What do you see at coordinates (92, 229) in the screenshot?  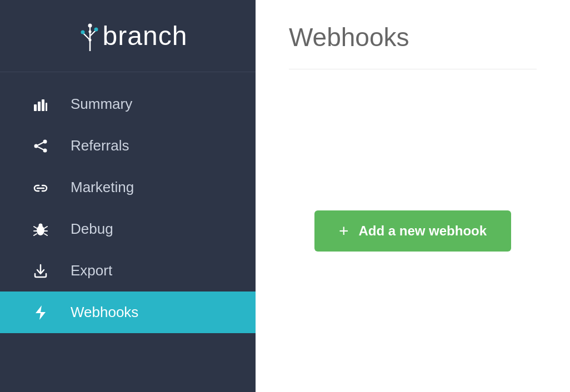 I see `sidebar-item-debug-label: Debug` at bounding box center [92, 229].